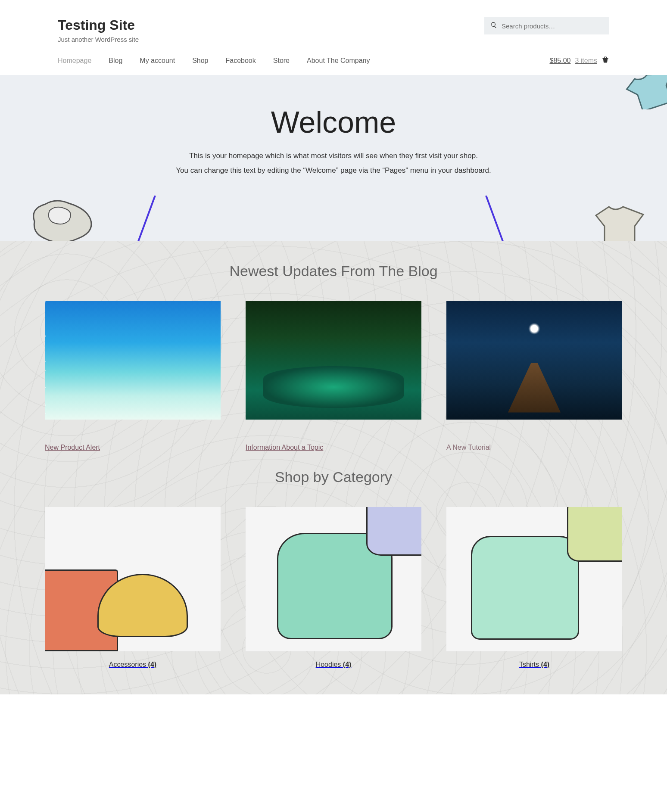  Describe the element at coordinates (133, 588) in the screenshot. I see `category-card-accessories: Accessories (4)` at that location.